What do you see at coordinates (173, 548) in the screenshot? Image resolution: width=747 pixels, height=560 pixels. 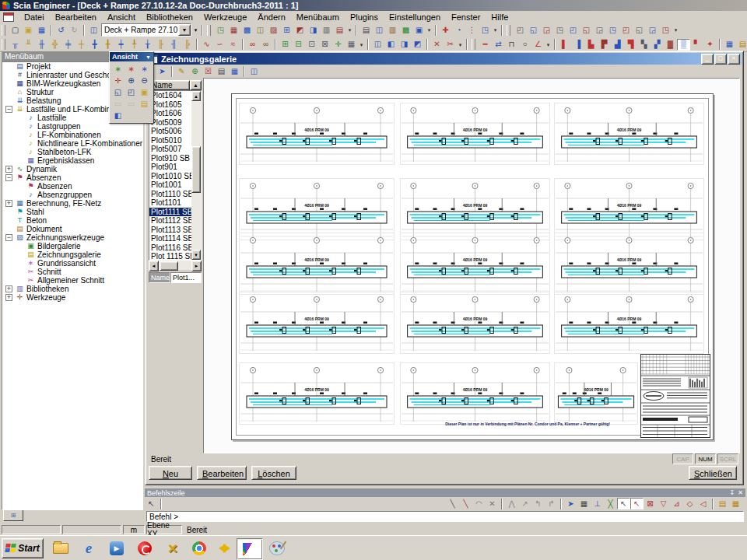 I see `keys-app-taskbar-button: ✕` at bounding box center [173, 548].